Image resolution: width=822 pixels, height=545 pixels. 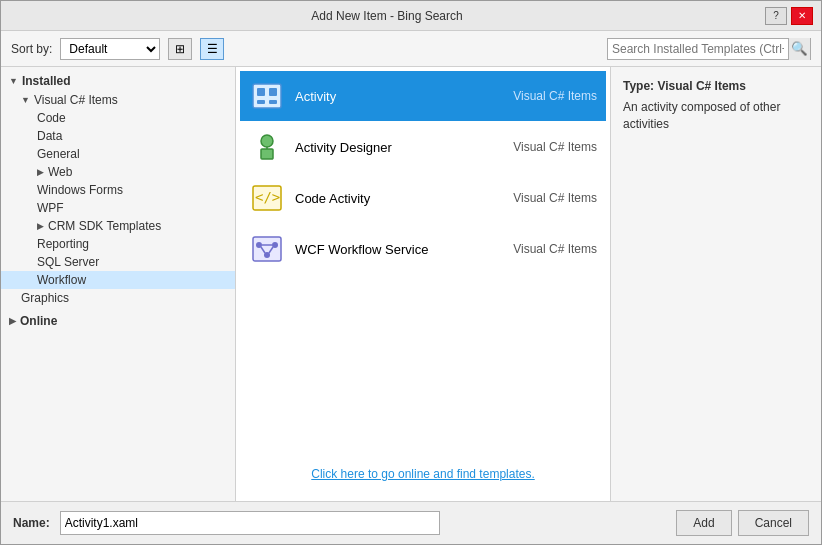 What do you see at coordinates (411, 49) in the screenshot?
I see `toolbar: Sort by: Default Name Type ⊞ ☰ 🔍` at bounding box center [411, 49].